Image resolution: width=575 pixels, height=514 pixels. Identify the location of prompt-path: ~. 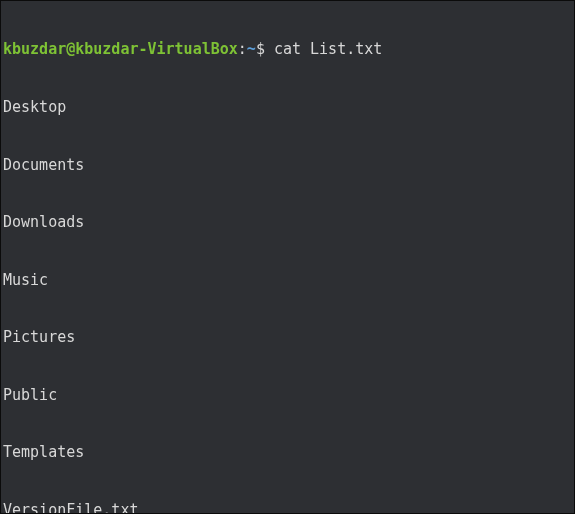
(252, 49).